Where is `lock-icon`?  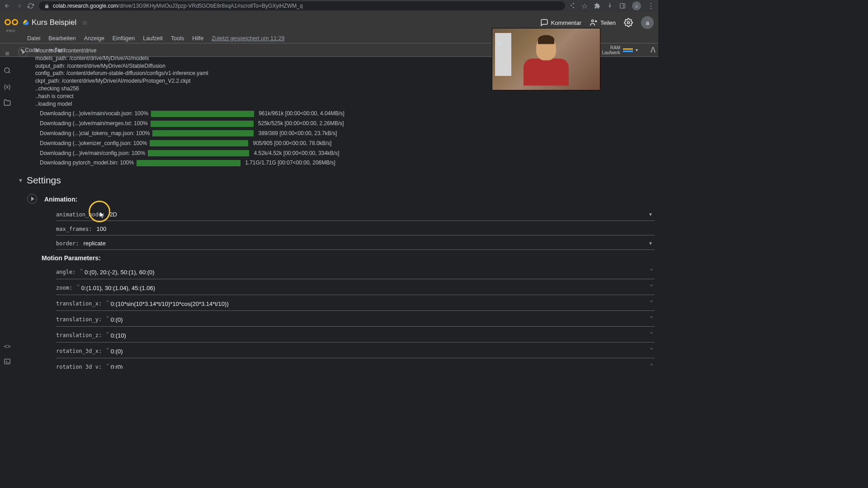
lock-icon is located at coordinates (47, 6).